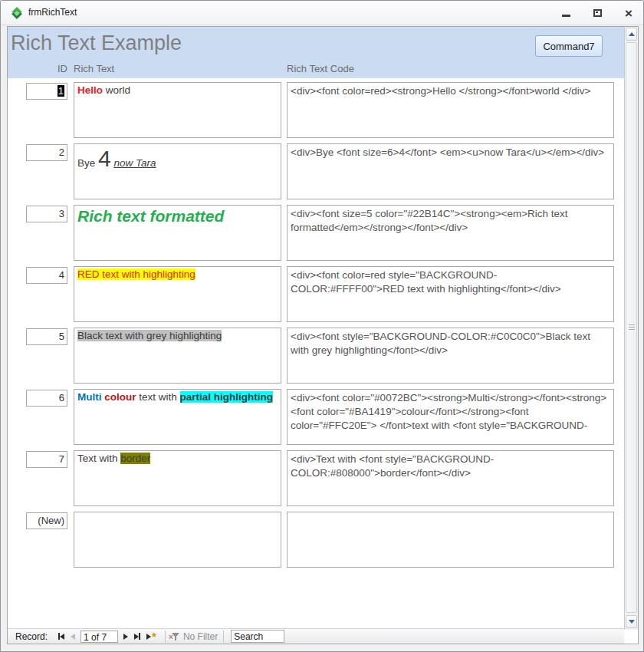 The image size is (644, 652). What do you see at coordinates (258, 637) in the screenshot?
I see `search-input` at bounding box center [258, 637].